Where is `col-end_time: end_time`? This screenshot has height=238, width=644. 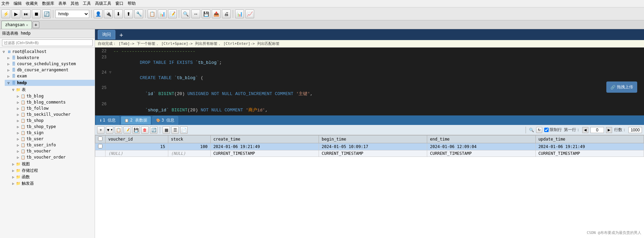 col-end_time: end_time is located at coordinates (481, 139).